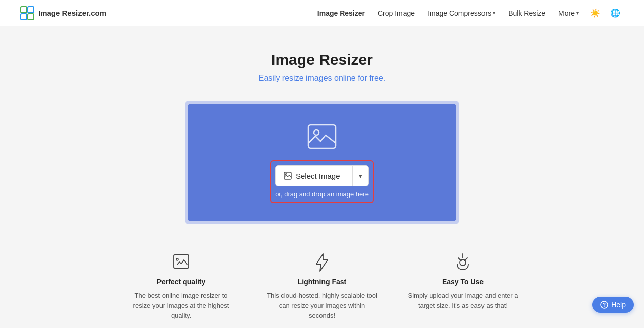 This screenshot has width=644, height=328. Describe the element at coordinates (63, 13) in the screenshot. I see `logo: Image Resizer.com` at that location.